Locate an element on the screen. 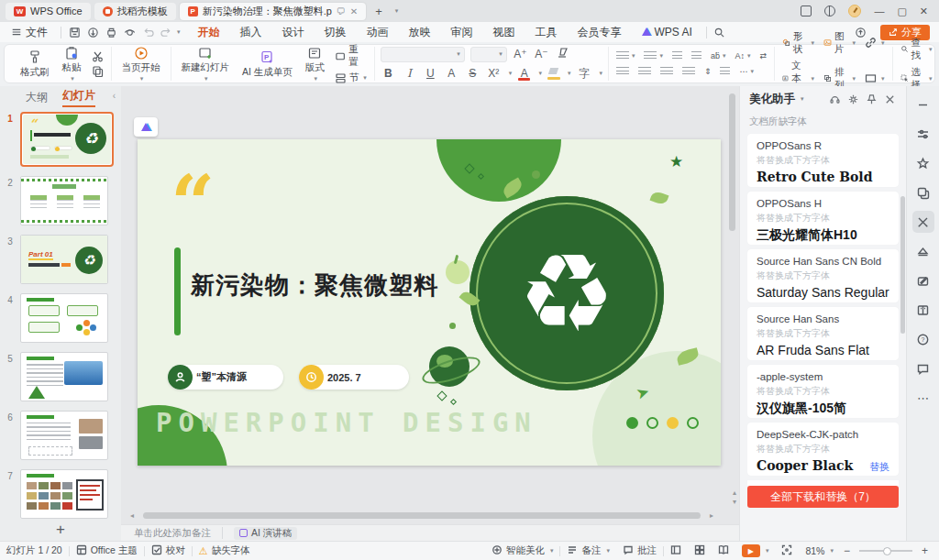 This screenshot has width=939, height=560. pin-icon is located at coordinates (871, 99).